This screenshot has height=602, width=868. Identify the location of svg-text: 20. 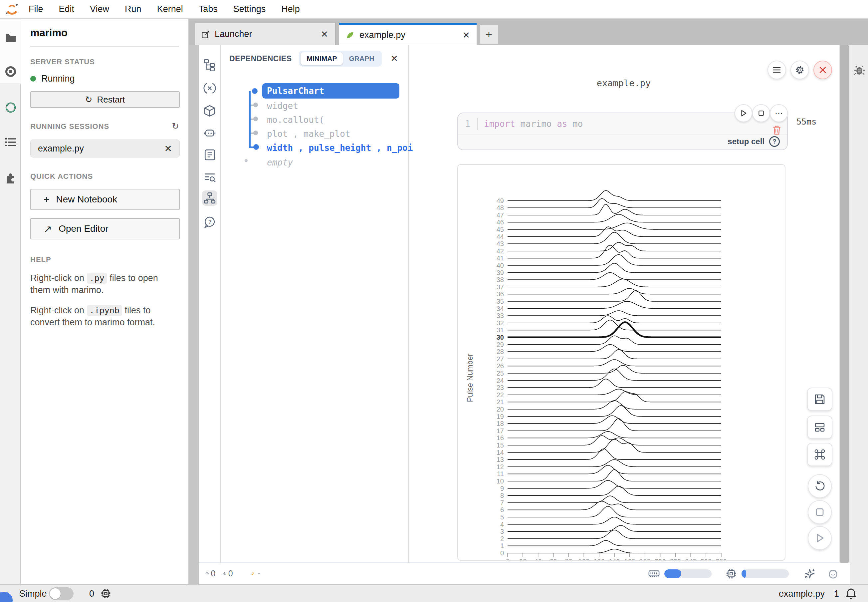
(500, 409).